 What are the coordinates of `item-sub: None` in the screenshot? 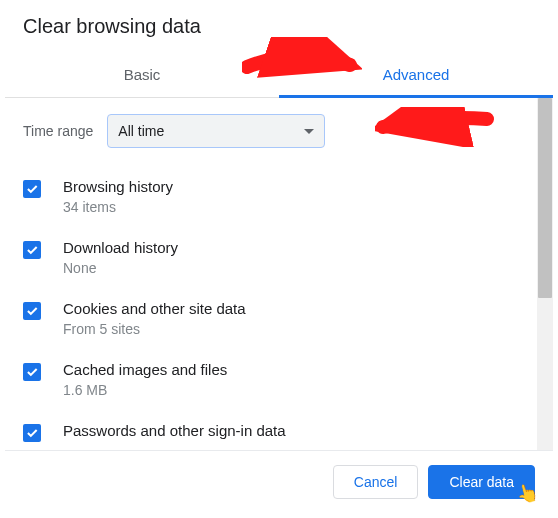 It's located at (120, 268).